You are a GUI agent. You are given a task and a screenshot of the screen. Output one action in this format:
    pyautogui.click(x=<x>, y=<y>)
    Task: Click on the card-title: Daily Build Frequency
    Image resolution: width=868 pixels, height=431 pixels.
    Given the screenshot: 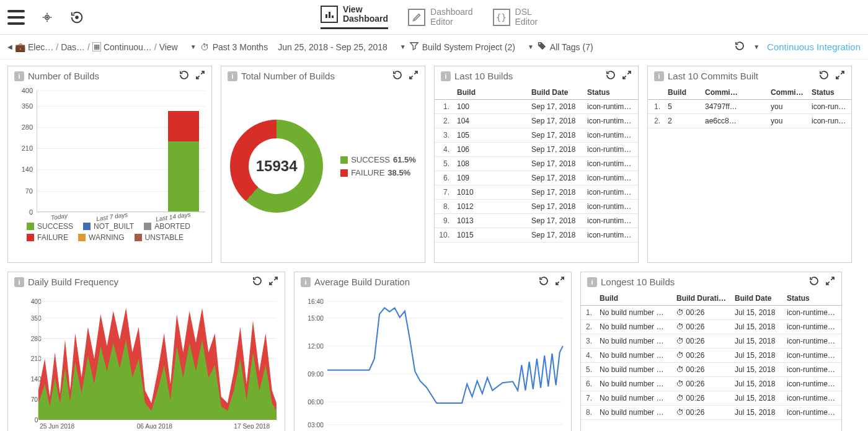 What is the action you would take?
    pyautogui.click(x=73, y=282)
    